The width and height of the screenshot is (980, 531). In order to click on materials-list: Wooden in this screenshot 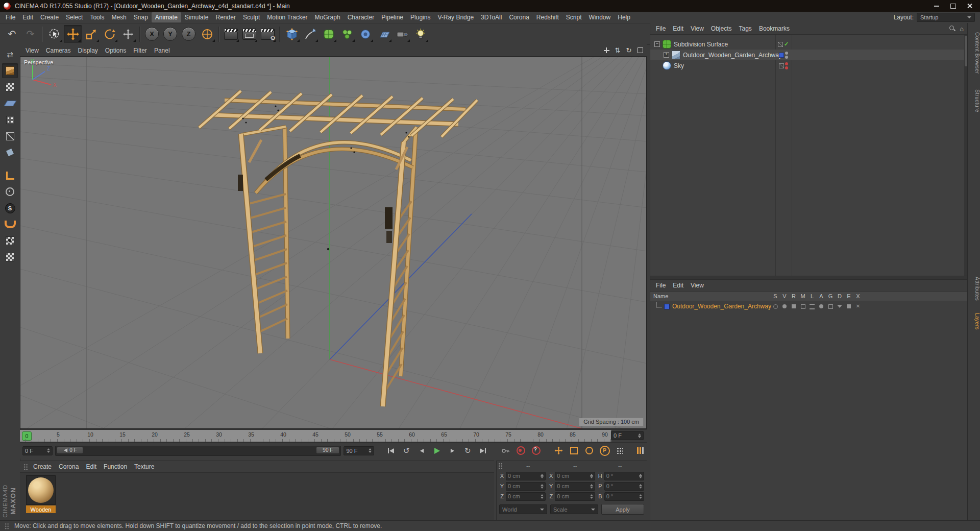, I will do `click(257, 496)`.